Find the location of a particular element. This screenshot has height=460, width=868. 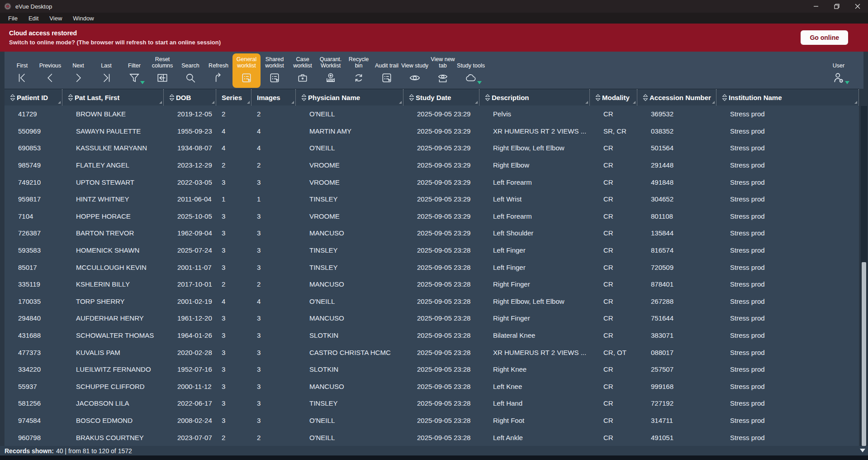

toolbar-button-previous: Previous is located at coordinates (50, 71).